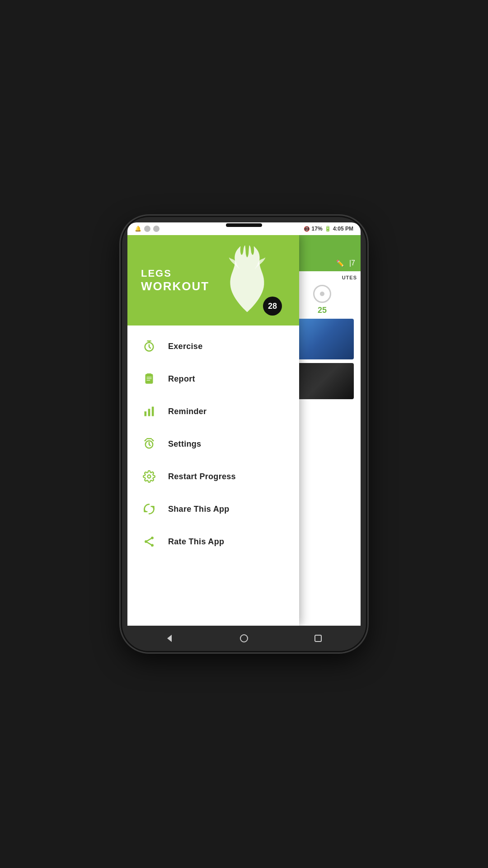  What do you see at coordinates (149, 411) in the screenshot?
I see `bar-chart-icon` at bounding box center [149, 411].